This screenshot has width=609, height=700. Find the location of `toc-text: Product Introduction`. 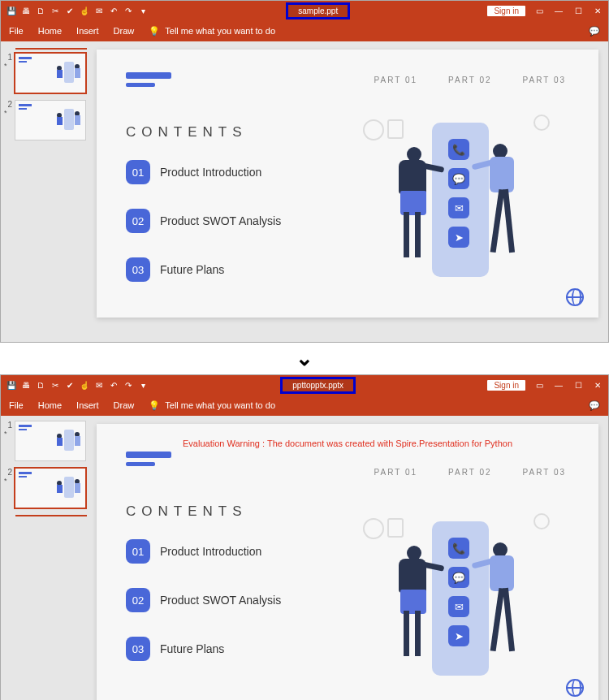

toc-text: Product Introduction is located at coordinates (211, 172).